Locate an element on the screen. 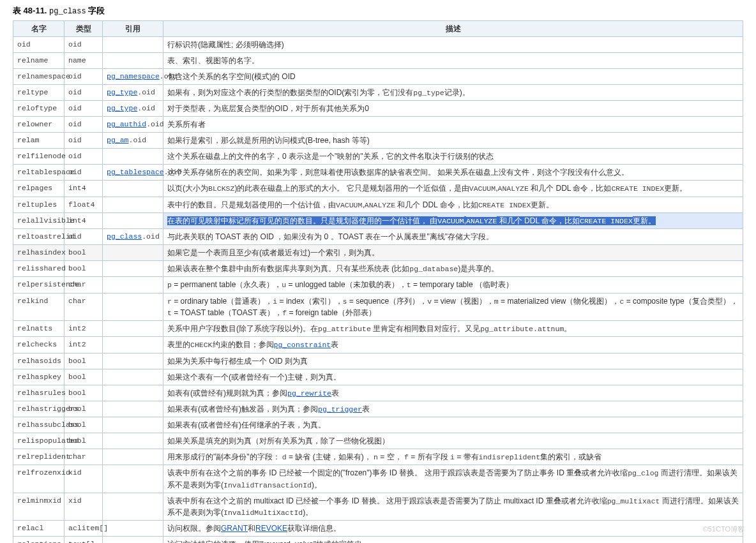  table-row: relhasoidsbool如果为关系中每行都生成一个 OID 则为真 is located at coordinates (378, 361).